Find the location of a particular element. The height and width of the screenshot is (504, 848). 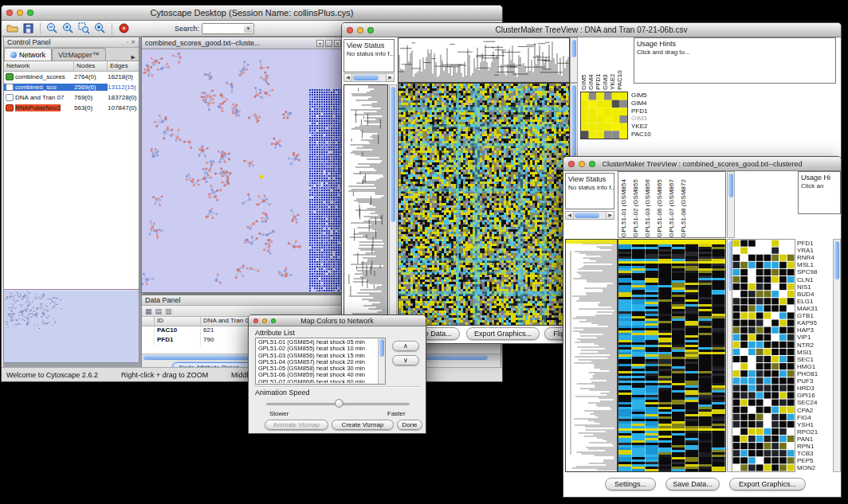

gene-label: GTB1 is located at coordinates (815, 315).